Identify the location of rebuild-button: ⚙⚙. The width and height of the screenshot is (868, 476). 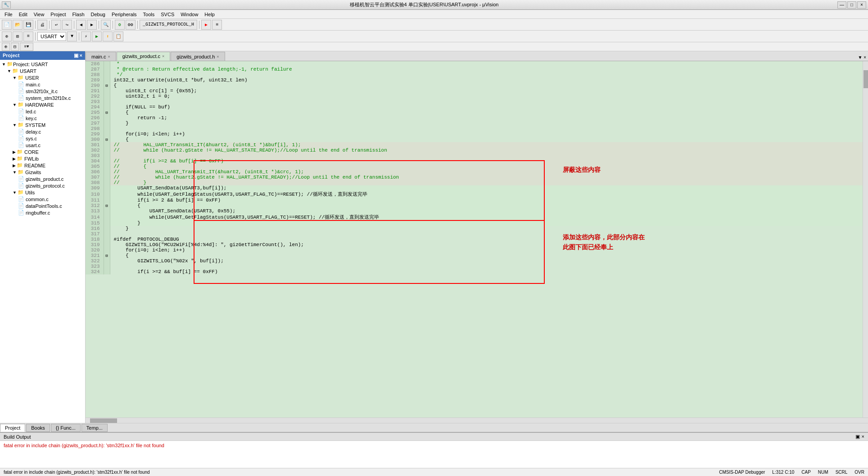
(131, 25).